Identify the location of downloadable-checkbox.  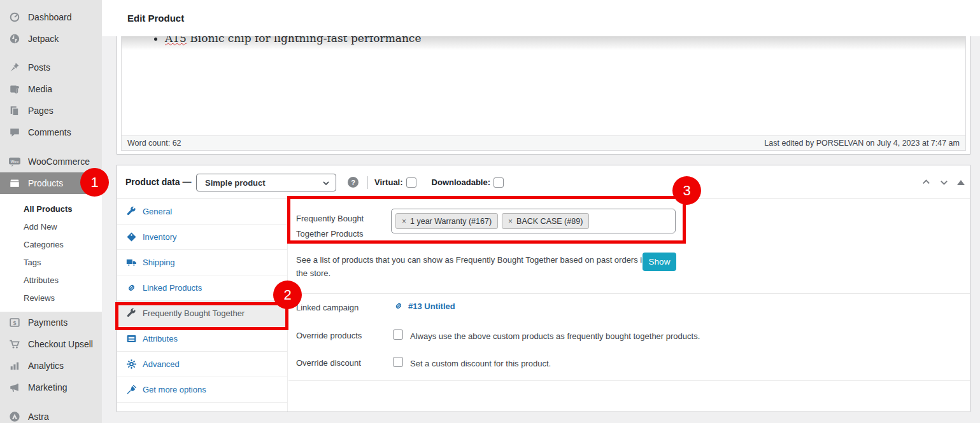
(499, 183).